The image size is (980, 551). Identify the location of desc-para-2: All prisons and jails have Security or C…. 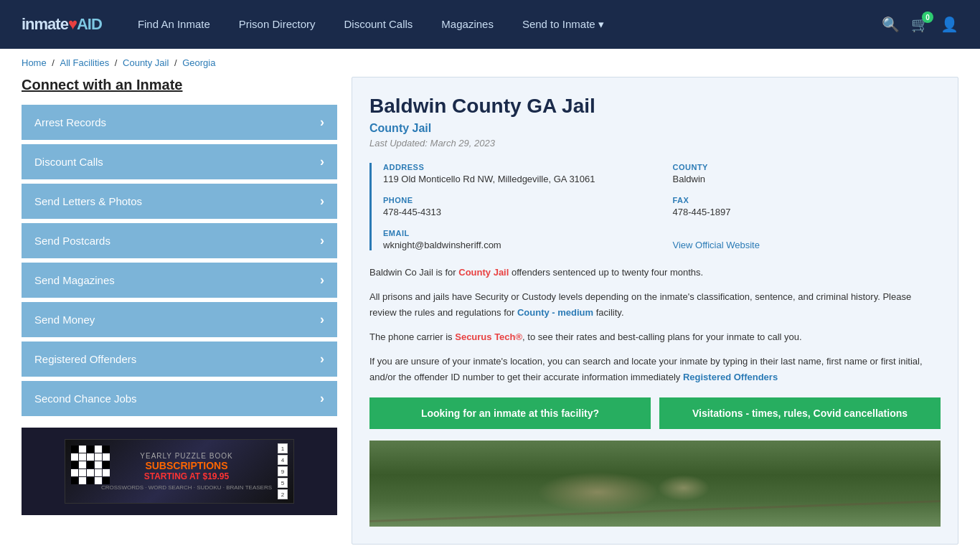
(655, 305).